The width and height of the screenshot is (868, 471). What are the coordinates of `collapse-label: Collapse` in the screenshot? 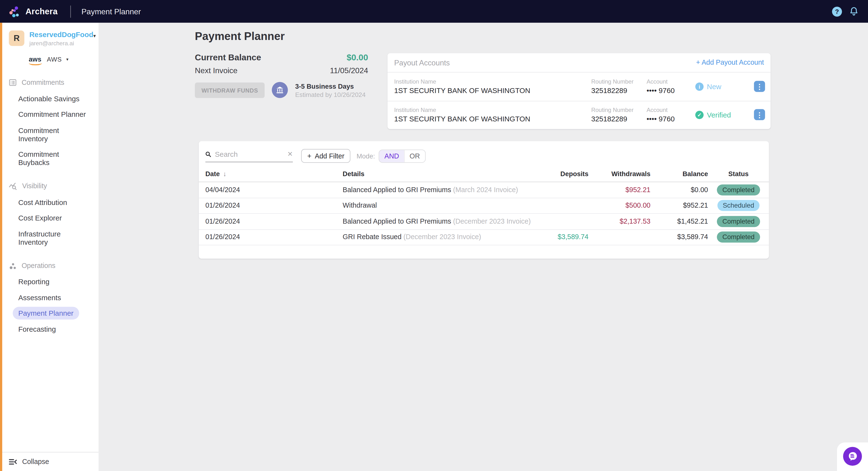 It's located at (35, 461).